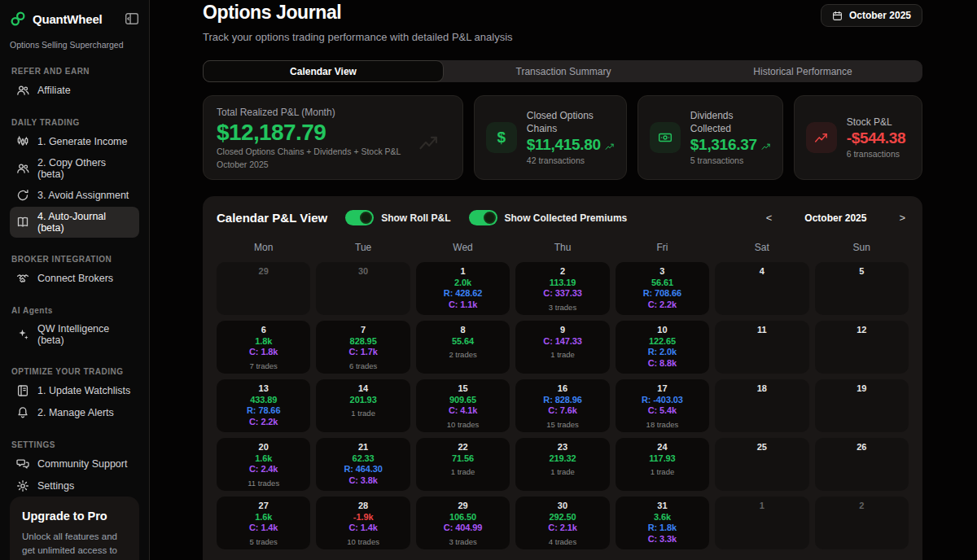  What do you see at coordinates (562, 405) in the screenshot?
I see `calendar-day-16: 16 R: 828.96C: 7.6k 15 trades` at bounding box center [562, 405].